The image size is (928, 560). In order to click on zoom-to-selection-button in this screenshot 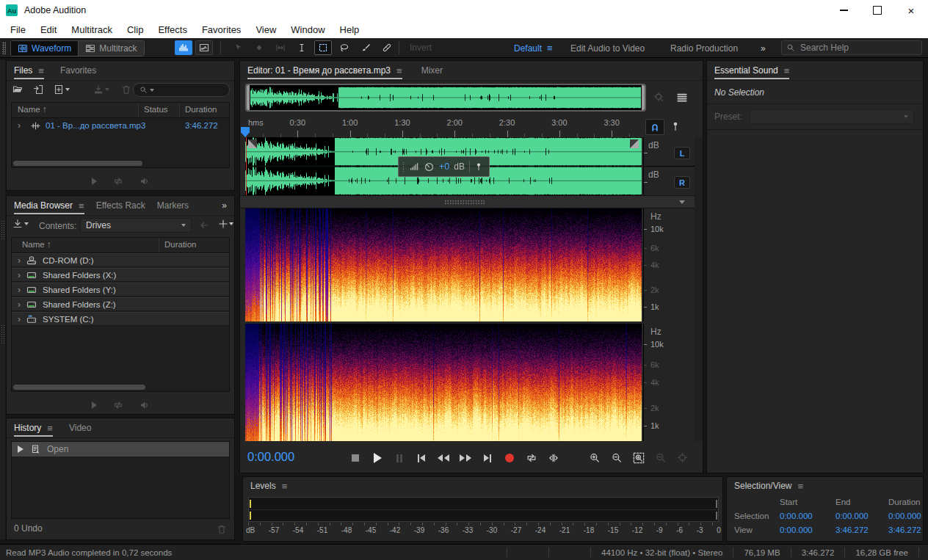, I will do `click(639, 458)`.